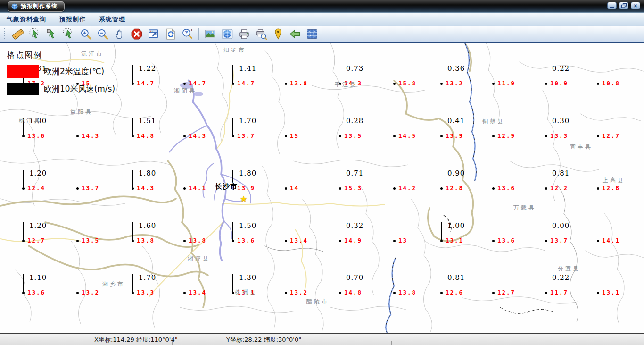 This screenshot has width=644, height=345. Describe the element at coordinates (636, 6) in the screenshot. I see `close-icon: ✕` at that location.